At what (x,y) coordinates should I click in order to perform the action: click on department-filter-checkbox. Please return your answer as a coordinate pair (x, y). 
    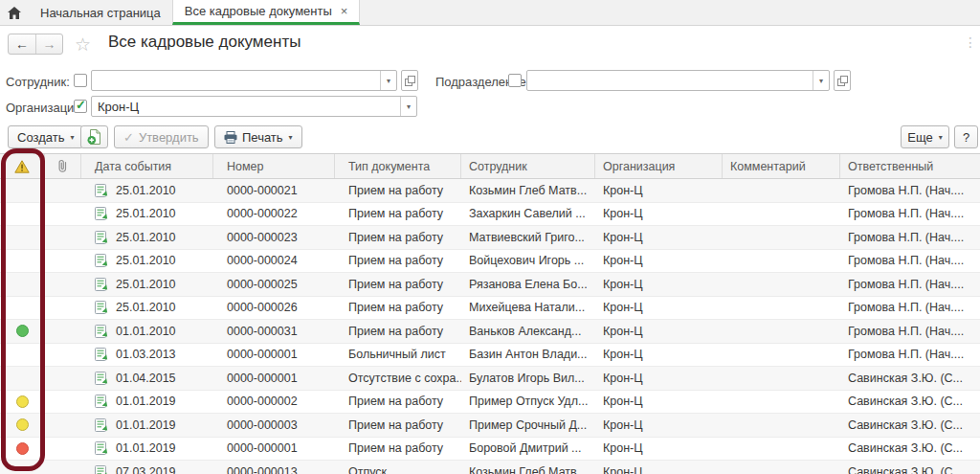
    Looking at the image, I should click on (515, 80).